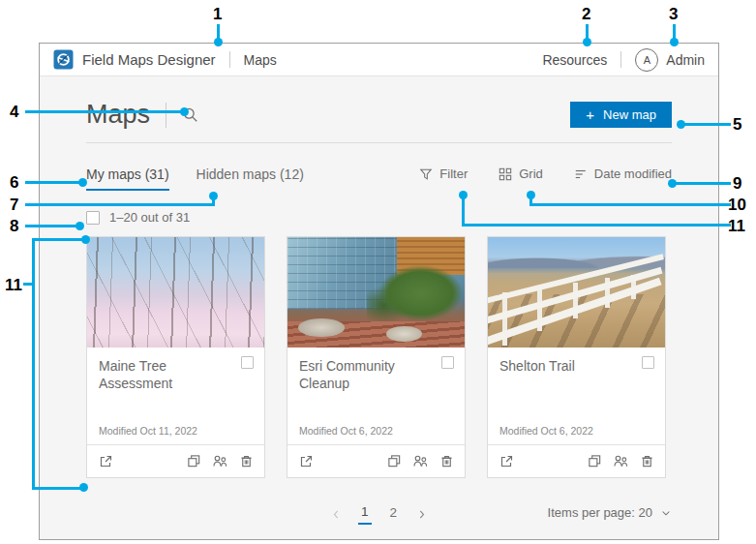 The image size is (756, 544). Describe the element at coordinates (260, 60) in the screenshot. I see `nav-maps: Maps` at that location.